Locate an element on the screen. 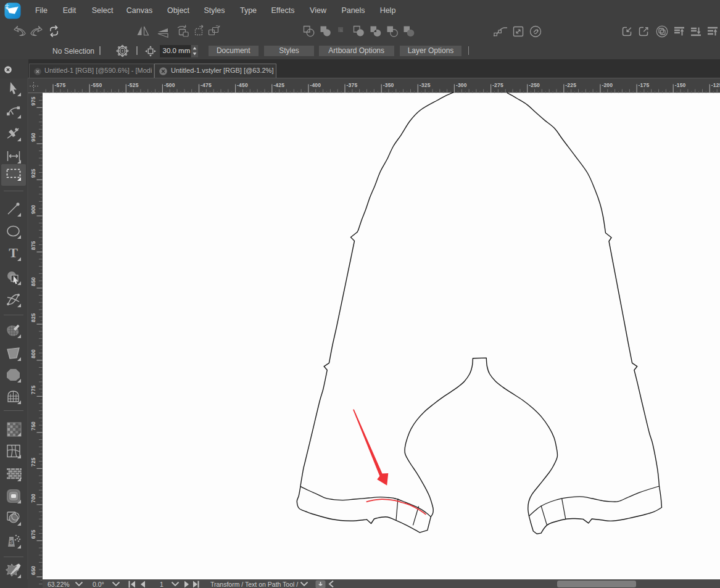 The width and height of the screenshot is (720, 588). svg-text: 950 is located at coordinates (33, 137).